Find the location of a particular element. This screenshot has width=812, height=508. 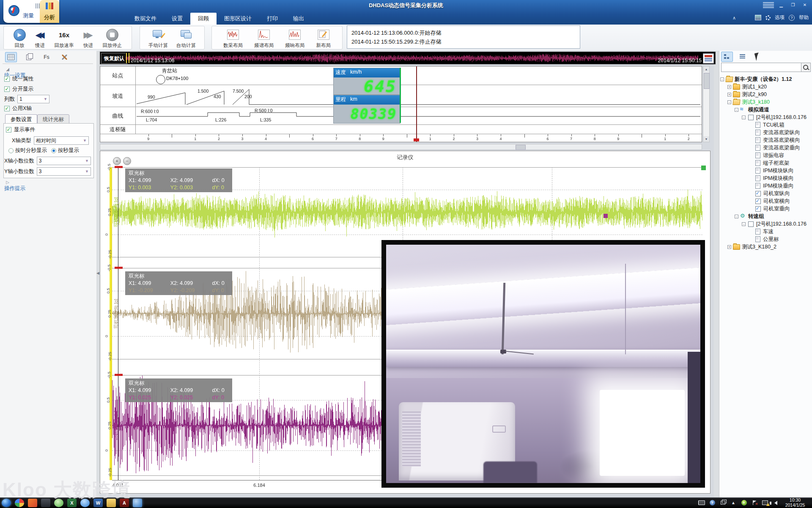

profile-vertical-scrollbar: ▲ ▼ is located at coordinates (706, 104).